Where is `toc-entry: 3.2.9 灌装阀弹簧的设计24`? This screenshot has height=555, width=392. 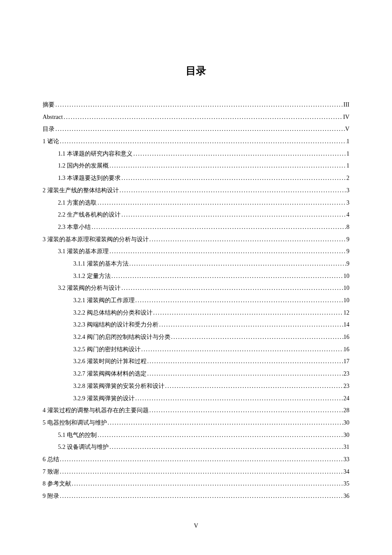
toc-entry: 3.2.9 灌装阀弹簧的设计24 is located at coordinates (196, 399).